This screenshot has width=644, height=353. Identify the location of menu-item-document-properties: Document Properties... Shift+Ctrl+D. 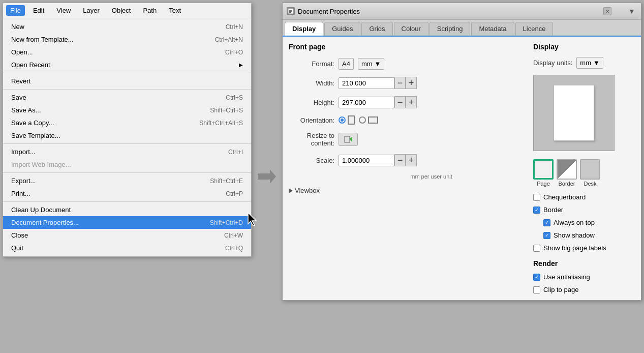
(127, 223).